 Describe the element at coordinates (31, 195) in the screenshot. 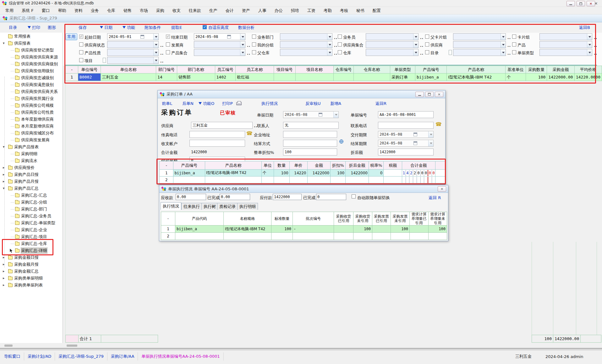

I see `tree-item: 采购汇总-汇总` at that location.